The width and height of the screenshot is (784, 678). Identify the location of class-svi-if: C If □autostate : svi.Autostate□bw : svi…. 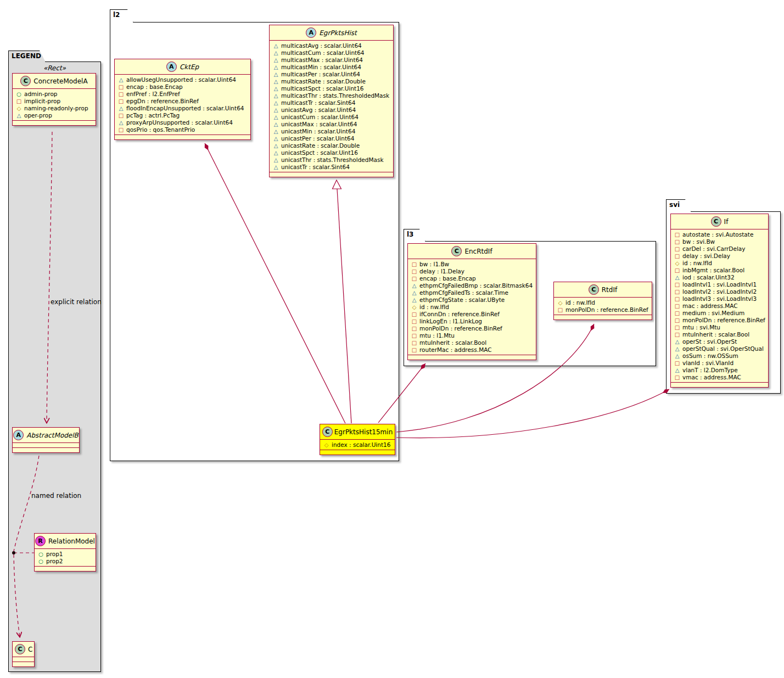
(719, 301).